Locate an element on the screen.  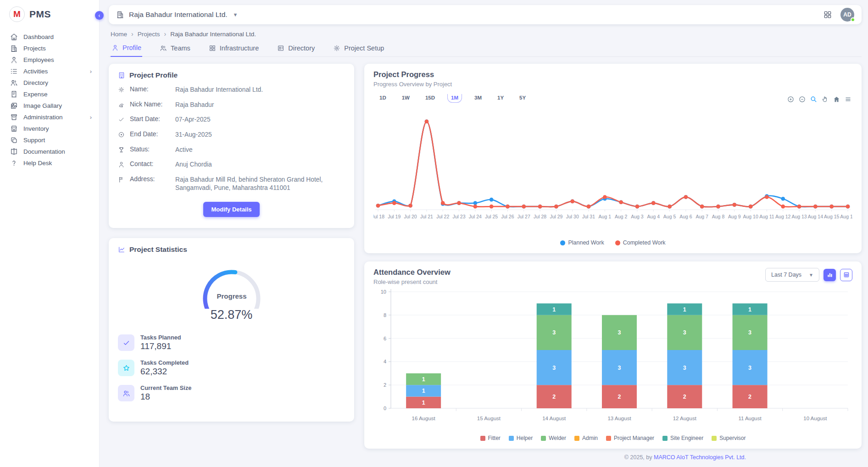
chevron-down-icon: ▼ is located at coordinates (236, 15).